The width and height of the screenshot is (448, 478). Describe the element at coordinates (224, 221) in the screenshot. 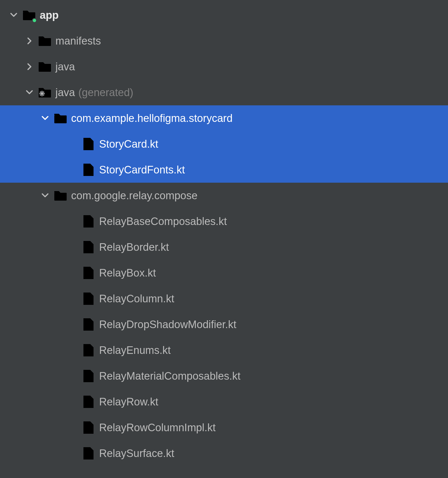

I see `tree-item-file: RelayBaseComposables.kt` at that location.